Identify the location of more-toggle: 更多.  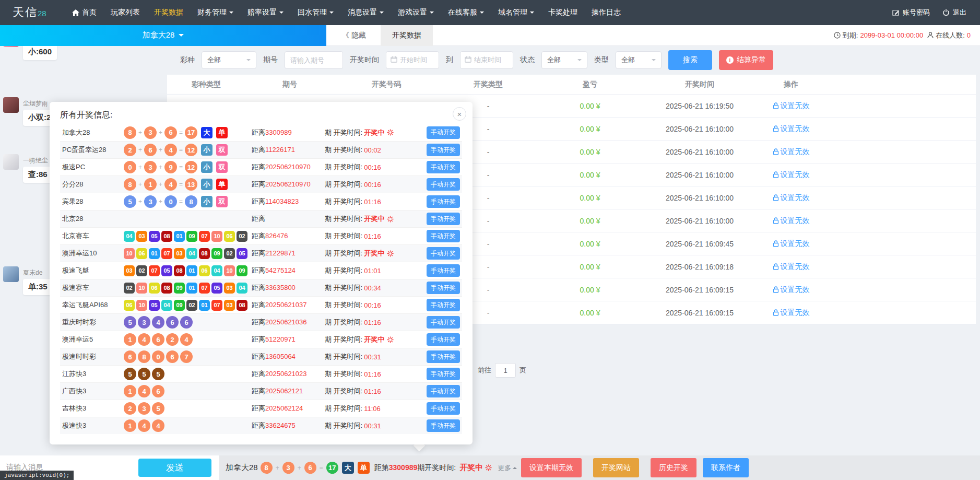
(507, 468).